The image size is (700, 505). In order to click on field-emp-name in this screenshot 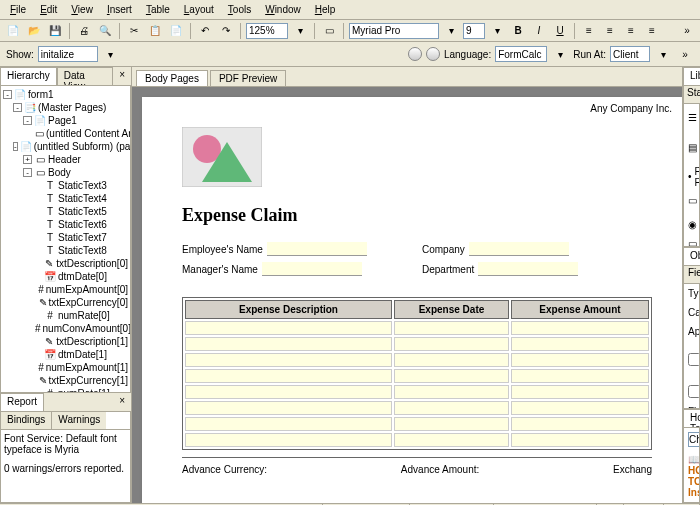, I will do `click(317, 249)`.